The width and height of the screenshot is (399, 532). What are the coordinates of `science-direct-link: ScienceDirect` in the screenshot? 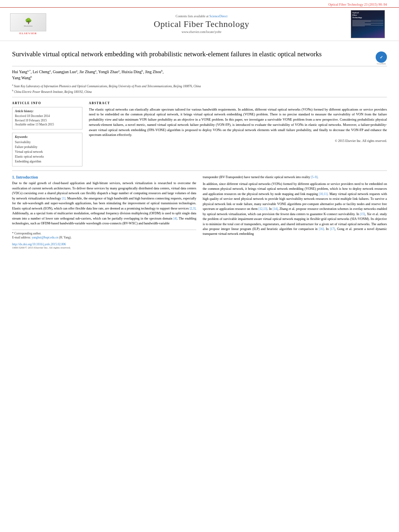 It's located at (219, 16).